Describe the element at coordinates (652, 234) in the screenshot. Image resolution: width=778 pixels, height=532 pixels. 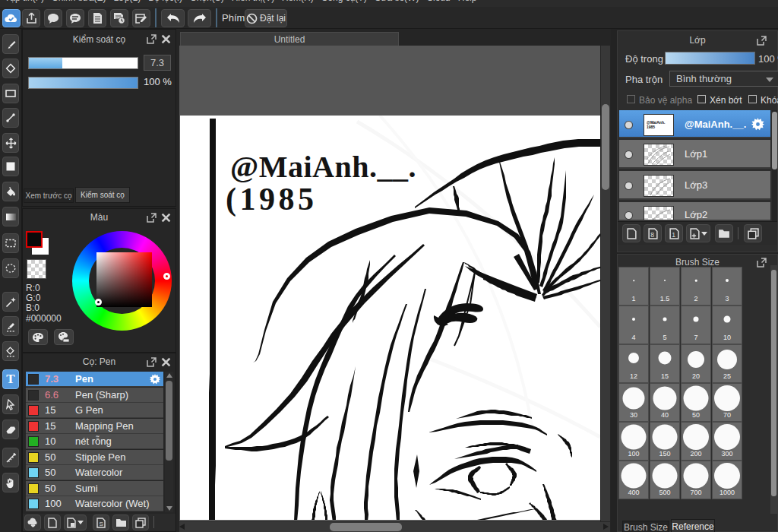
I see `svg-text: 8` at that location.